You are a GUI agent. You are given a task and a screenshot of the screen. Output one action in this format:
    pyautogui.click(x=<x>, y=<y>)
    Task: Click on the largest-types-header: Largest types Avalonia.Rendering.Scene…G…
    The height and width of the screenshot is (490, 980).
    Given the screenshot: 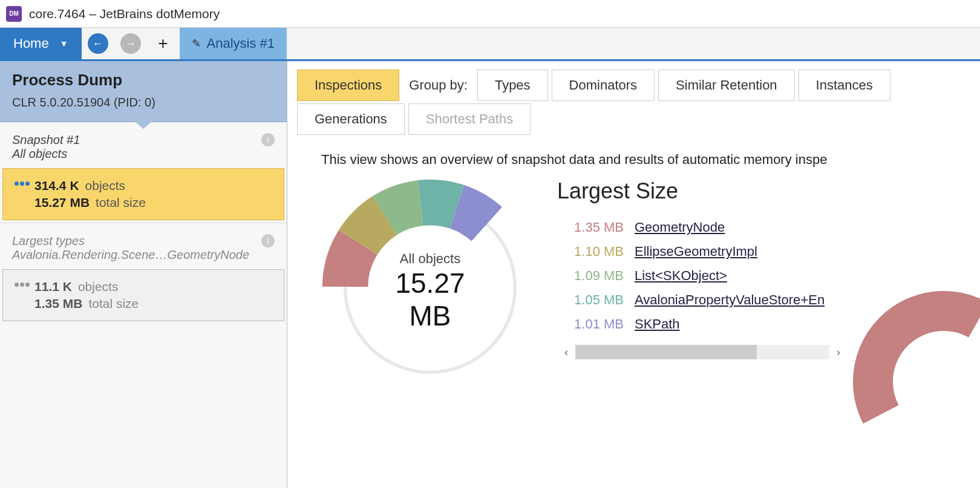 What is the action you would take?
    pyautogui.click(x=143, y=246)
    